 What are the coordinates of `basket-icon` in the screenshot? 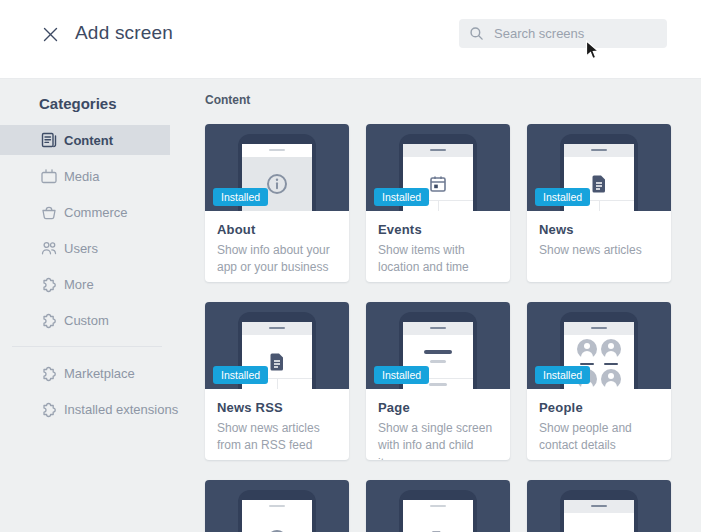 It's located at (49, 212).